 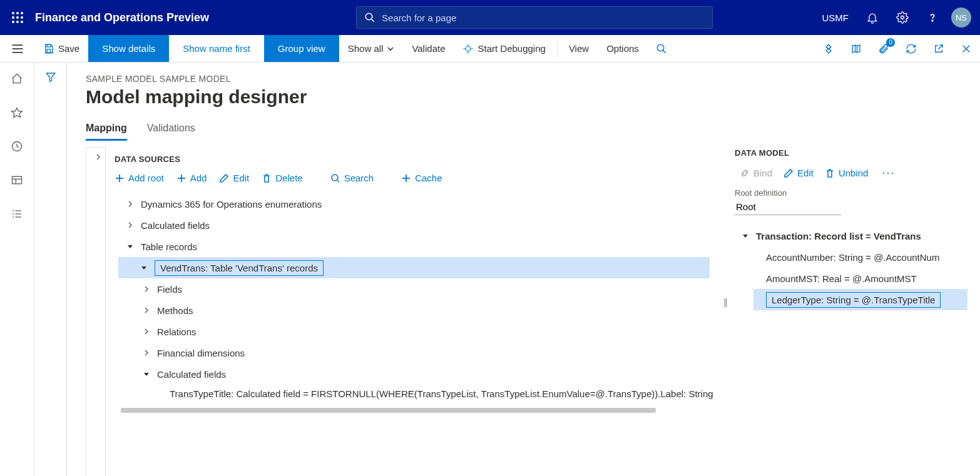 What do you see at coordinates (911, 49) in the screenshot?
I see `refresh-button` at bounding box center [911, 49].